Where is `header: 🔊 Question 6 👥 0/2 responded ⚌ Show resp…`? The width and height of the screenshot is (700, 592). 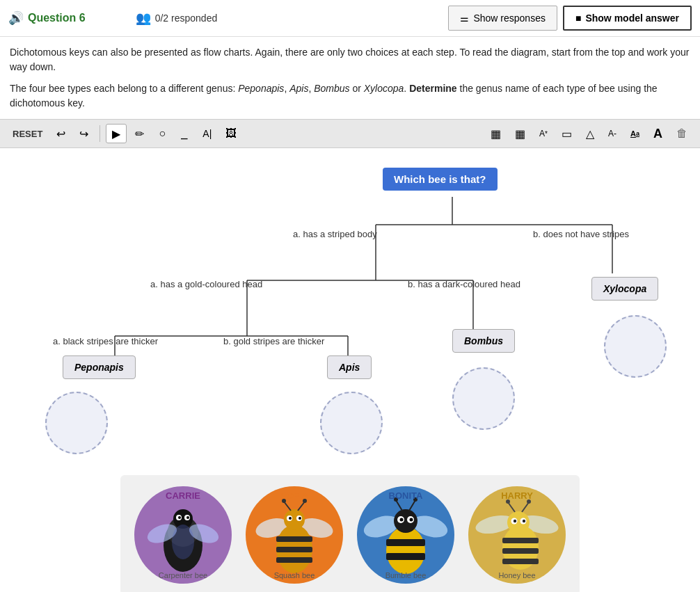
header: 🔊 Question 6 👥 0/2 responded ⚌ Show resp… is located at coordinates (350, 18).